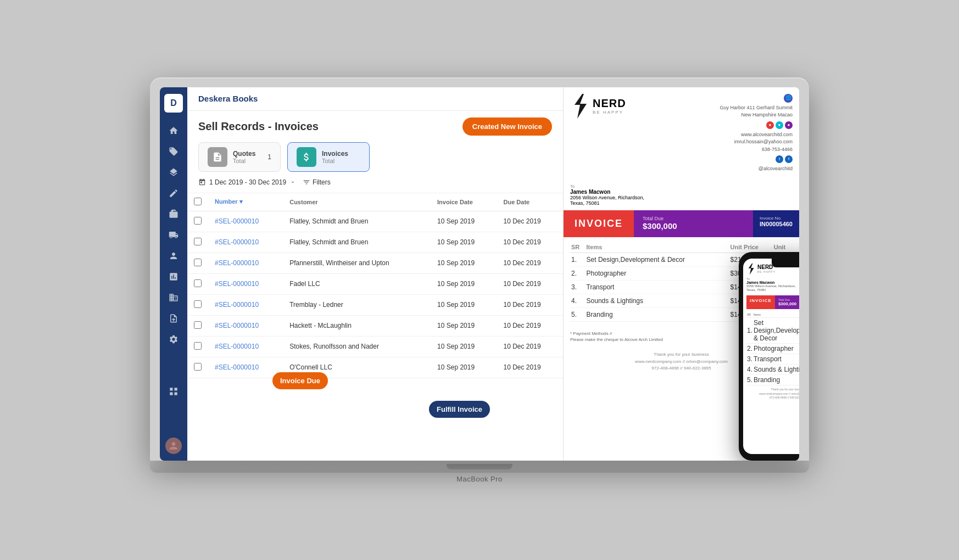 The image size is (959, 560). I want to click on select-all-header, so click(198, 202).